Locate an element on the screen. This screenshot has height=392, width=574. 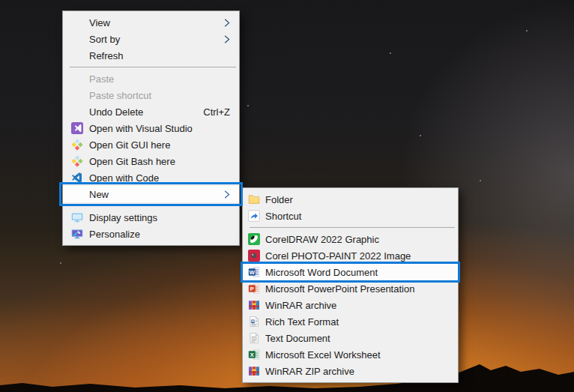
submenu-item-shortcut: Shortcut is located at coordinates (351, 216).